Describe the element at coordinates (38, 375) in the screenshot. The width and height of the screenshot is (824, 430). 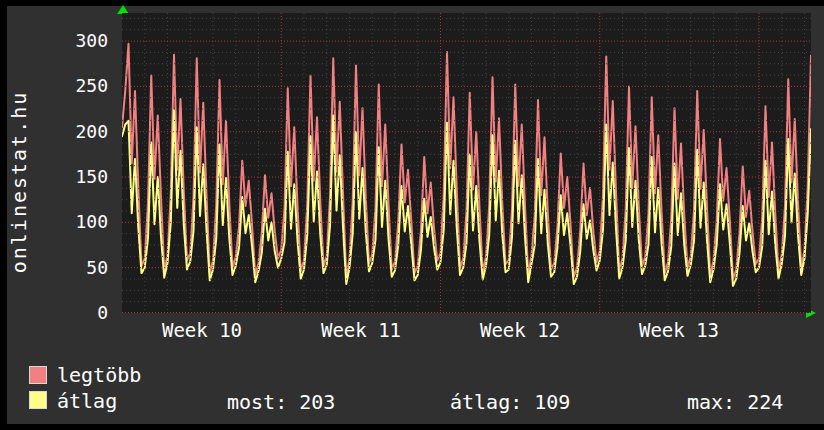
I see `legend-swatch-legtobb` at that location.